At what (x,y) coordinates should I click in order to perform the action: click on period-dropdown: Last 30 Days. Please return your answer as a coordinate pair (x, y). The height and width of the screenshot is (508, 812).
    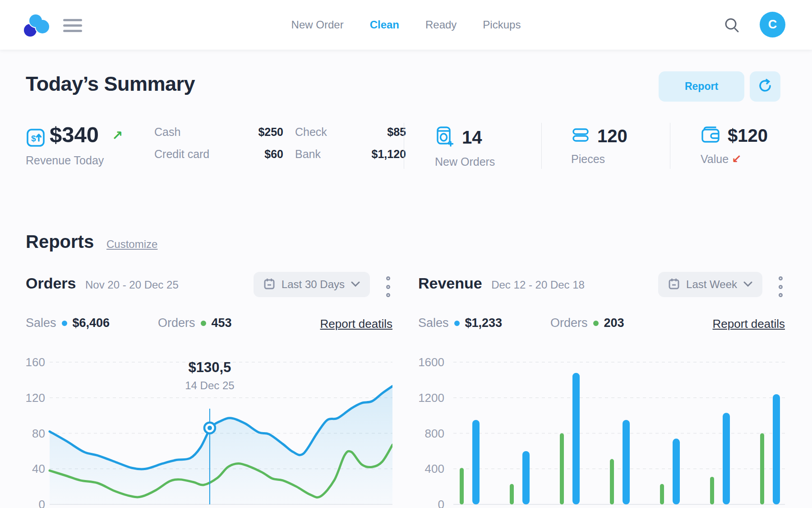
    Looking at the image, I should click on (312, 284).